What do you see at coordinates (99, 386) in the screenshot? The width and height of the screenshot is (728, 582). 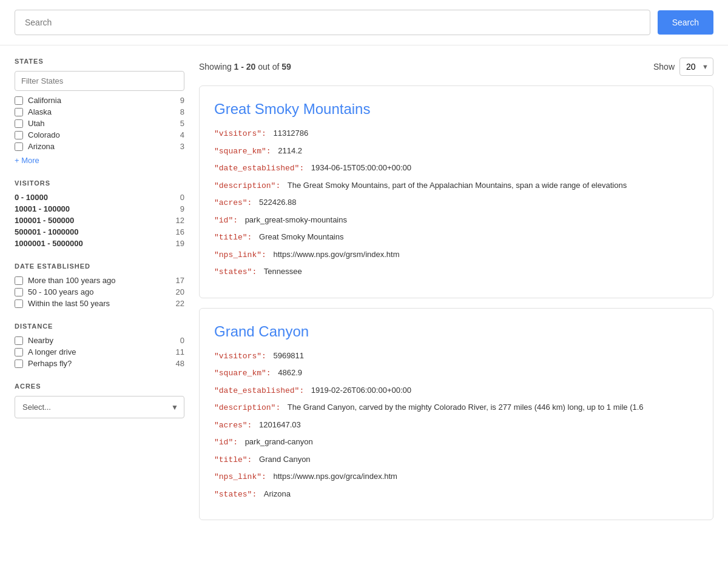 I see `acres-section-title: ACRES` at bounding box center [99, 386].